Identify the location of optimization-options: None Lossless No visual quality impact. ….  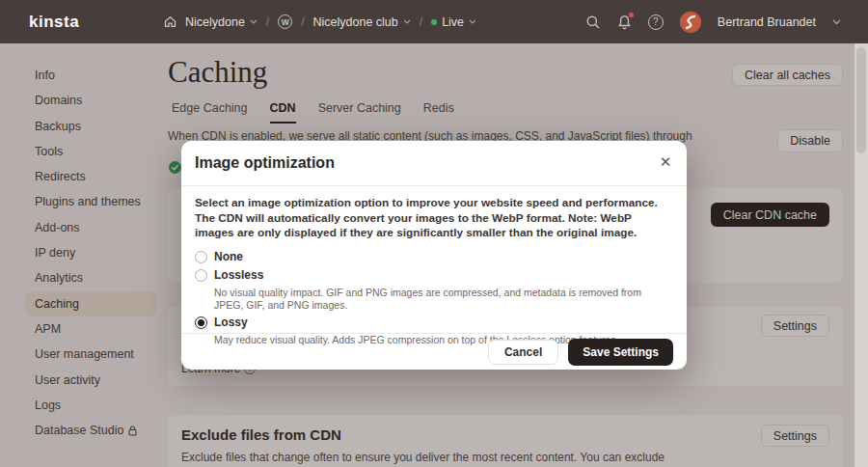
(434, 298).